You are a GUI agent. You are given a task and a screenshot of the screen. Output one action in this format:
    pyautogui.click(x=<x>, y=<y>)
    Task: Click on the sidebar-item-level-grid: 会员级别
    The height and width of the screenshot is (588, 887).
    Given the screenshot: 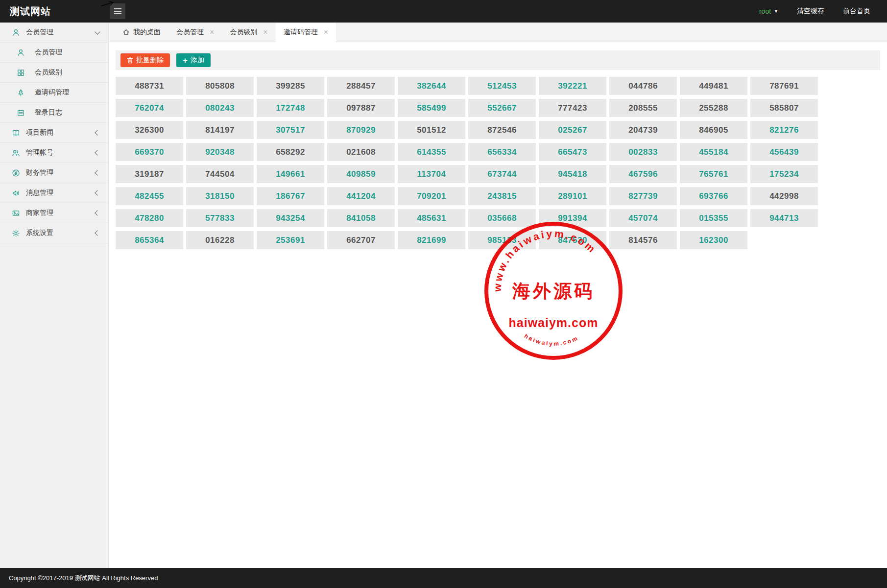 What is the action you would take?
    pyautogui.click(x=54, y=72)
    